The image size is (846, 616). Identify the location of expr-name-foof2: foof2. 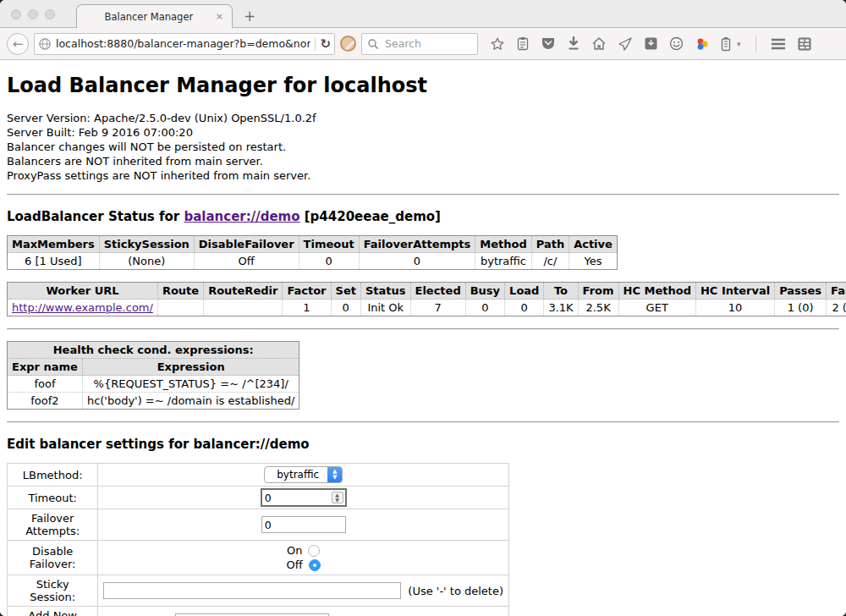
(46, 401).